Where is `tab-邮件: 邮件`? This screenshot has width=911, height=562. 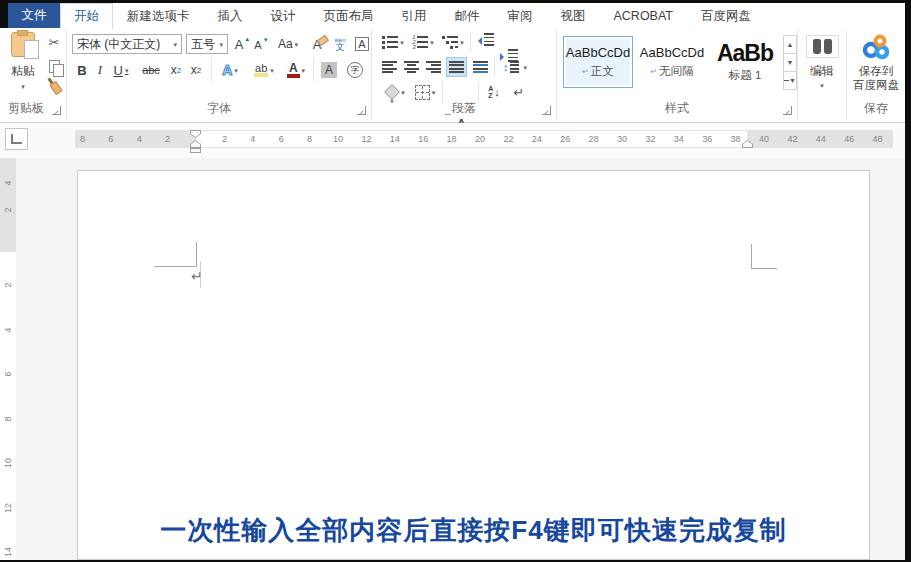 tab-邮件: 邮件 is located at coordinates (468, 16).